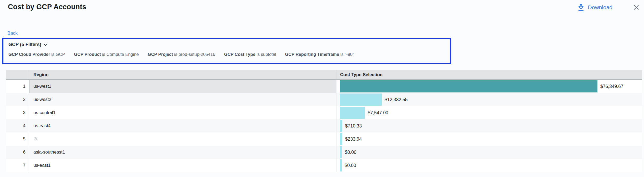  What do you see at coordinates (47, 7) in the screenshot?
I see `page-title: Cost by GCP Accounts` at bounding box center [47, 7].